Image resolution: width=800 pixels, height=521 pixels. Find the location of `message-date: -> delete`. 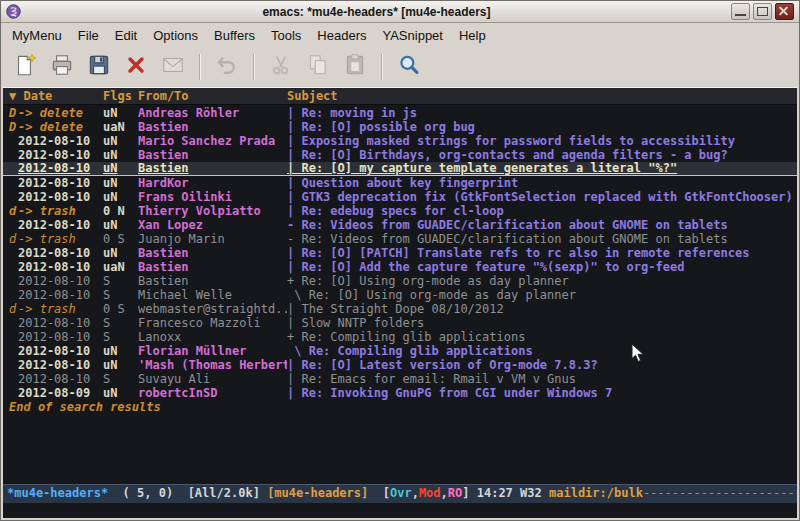

message-date: -> delete is located at coordinates (60, 127).